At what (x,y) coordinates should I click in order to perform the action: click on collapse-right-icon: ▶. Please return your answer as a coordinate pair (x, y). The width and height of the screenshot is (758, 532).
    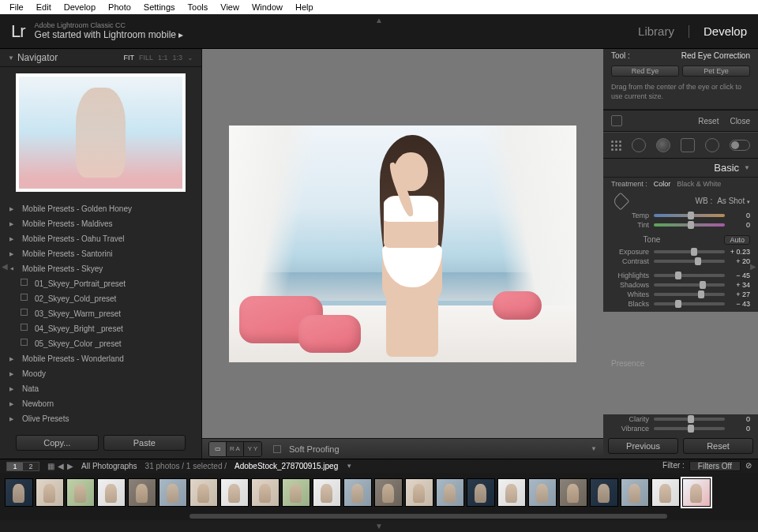
    Looking at the image, I should click on (753, 267).